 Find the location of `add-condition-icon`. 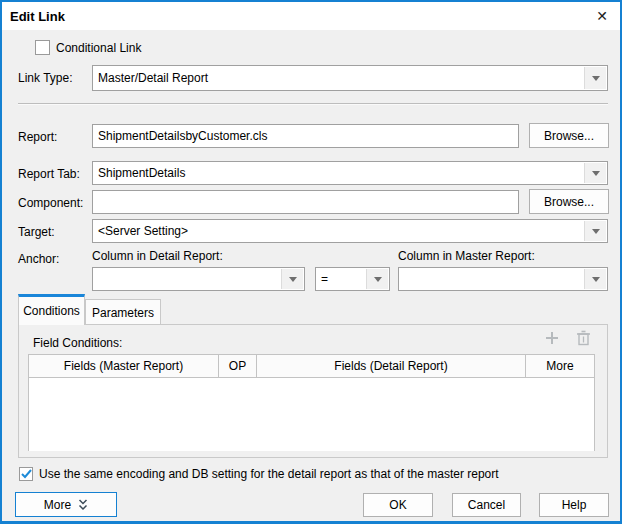

add-condition-icon is located at coordinates (552, 338).